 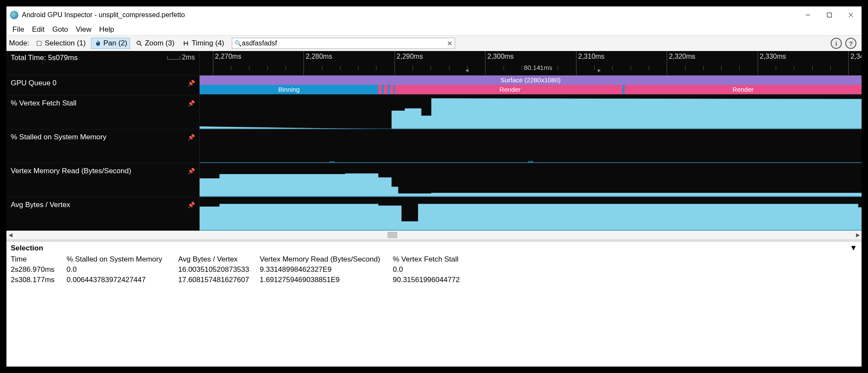 I want to click on mode-timing: Timing (4), so click(x=203, y=43).